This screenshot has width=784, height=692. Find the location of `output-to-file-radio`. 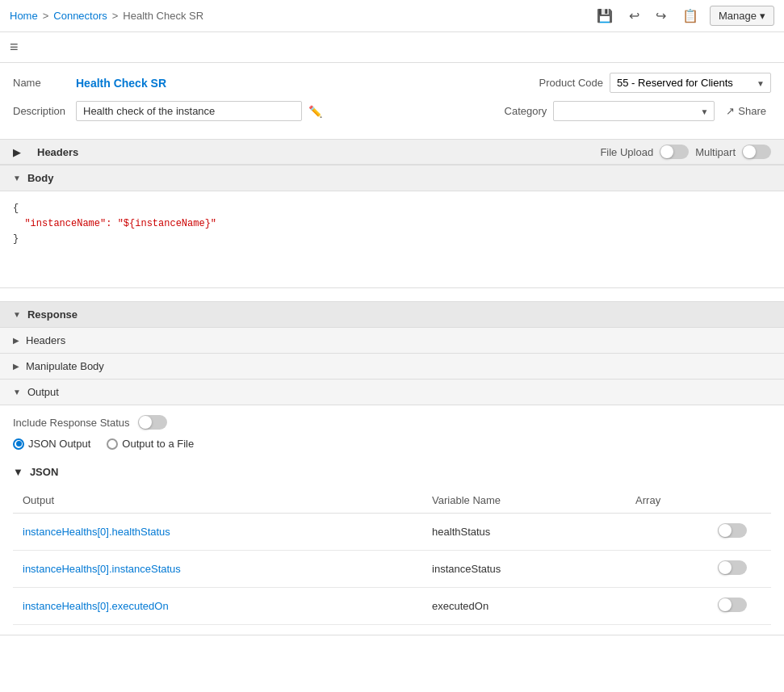

output-to-file-radio is located at coordinates (112, 444).